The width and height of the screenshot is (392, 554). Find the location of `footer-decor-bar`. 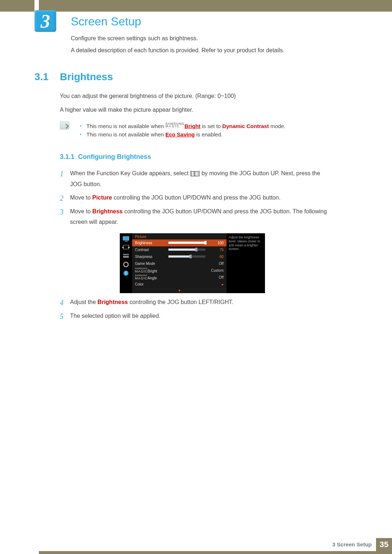

footer-decor-bar is located at coordinates (213, 553).